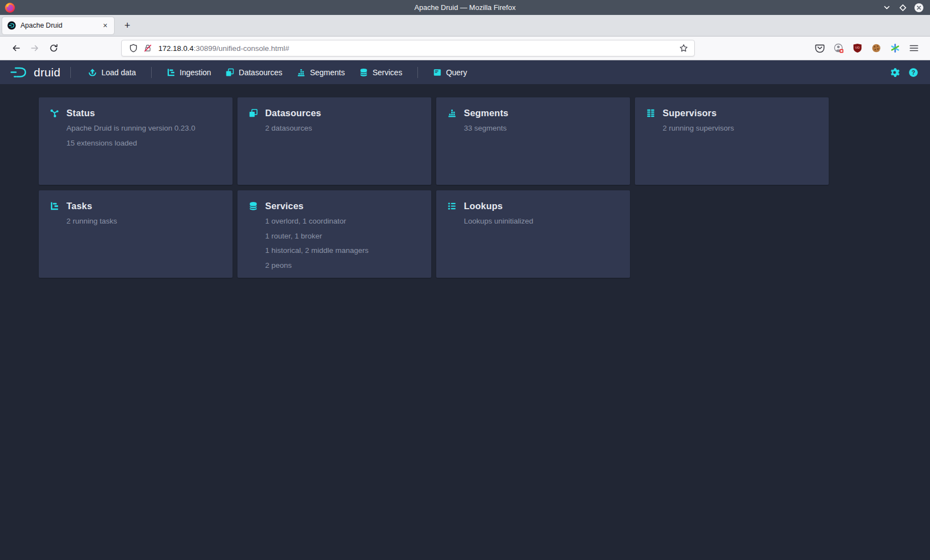  Describe the element at coordinates (533, 206) in the screenshot. I see `card-header: Lookups` at that location.